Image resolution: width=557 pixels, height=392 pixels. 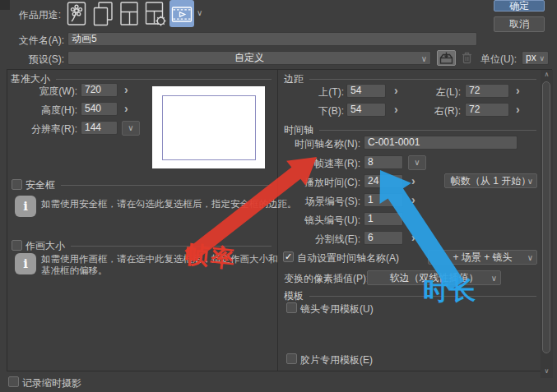 I want to click on purpose-animation-button-selected, so click(x=182, y=13).